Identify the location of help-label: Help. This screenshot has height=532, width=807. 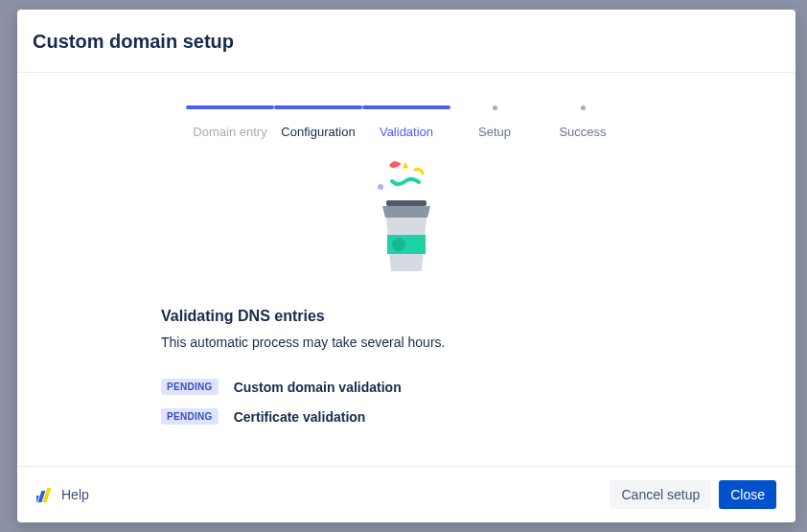
(75, 495).